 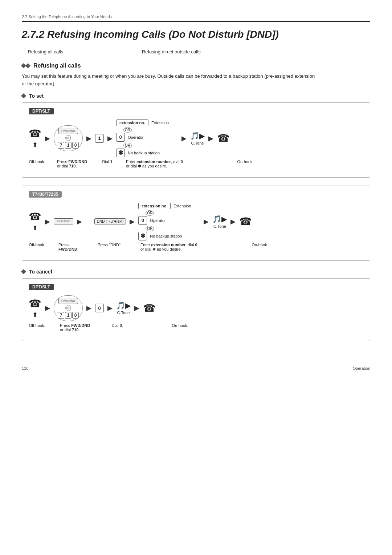 What do you see at coordinates (137, 308) in the screenshot?
I see `cancel-arrow4: ▶` at bounding box center [137, 308].